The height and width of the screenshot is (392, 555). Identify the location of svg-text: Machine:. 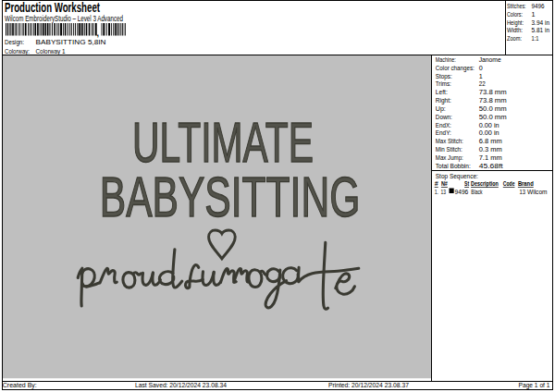
(446, 59).